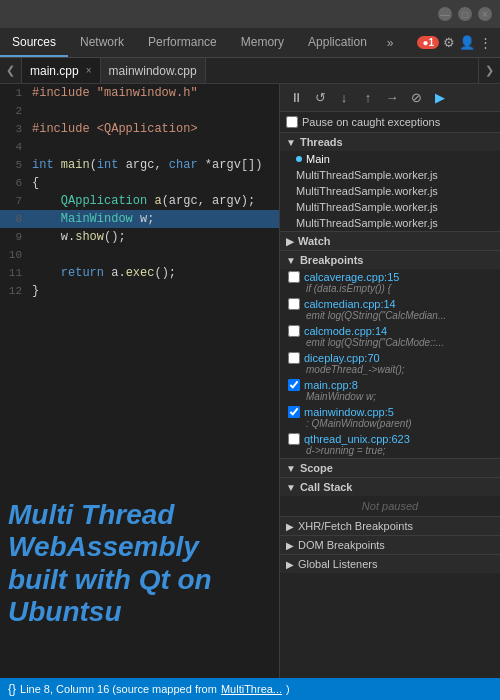 The height and width of the screenshot is (700, 500). What do you see at coordinates (390, 396) in the screenshot?
I see `bp-main-condition: MainWindow w;` at bounding box center [390, 396].